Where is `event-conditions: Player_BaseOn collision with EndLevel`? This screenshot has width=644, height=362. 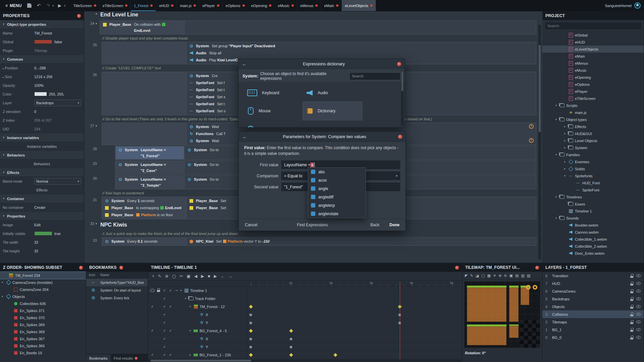 event-conditions: Player_BaseOn collision with EndLevel is located at coordinates (142, 27).